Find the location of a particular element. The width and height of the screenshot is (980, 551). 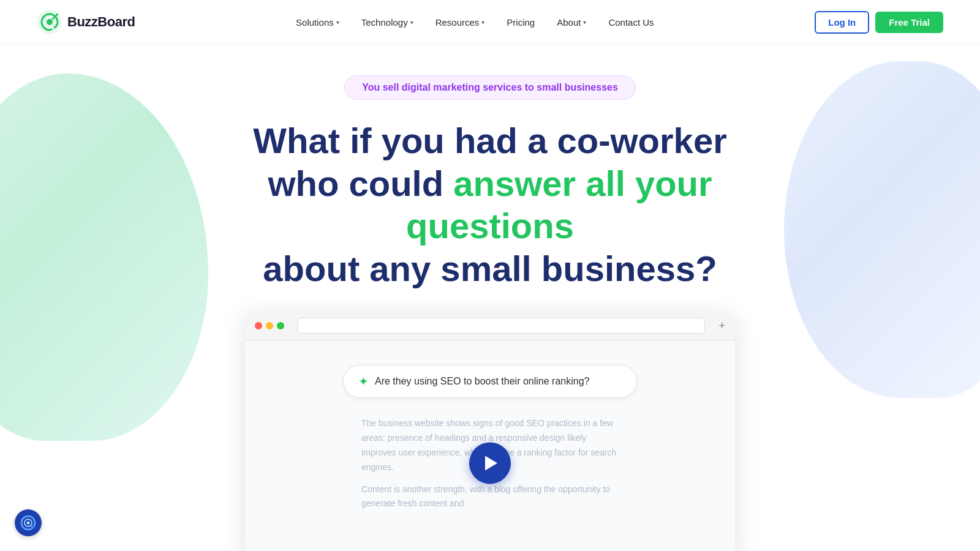

hero-title-line1: What if you had a co-worker is located at coordinates (490, 141).